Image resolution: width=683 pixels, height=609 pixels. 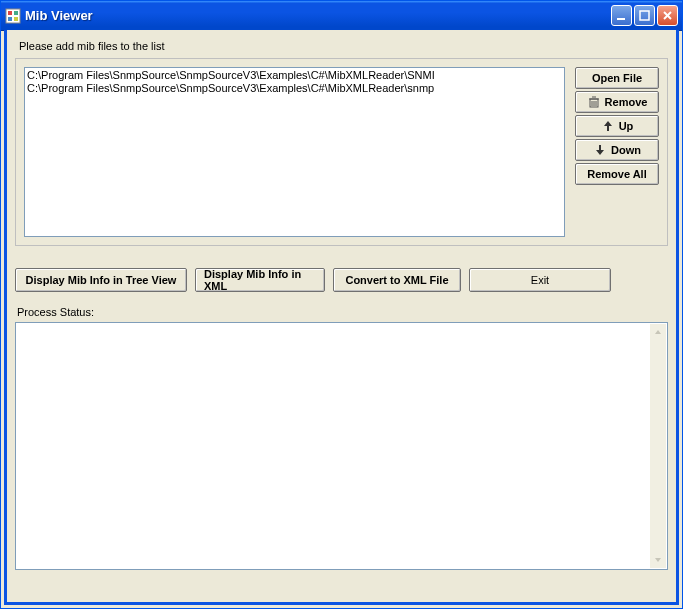 What do you see at coordinates (397, 280) in the screenshot?
I see `convert-xml-button: Convert to XML File` at bounding box center [397, 280].